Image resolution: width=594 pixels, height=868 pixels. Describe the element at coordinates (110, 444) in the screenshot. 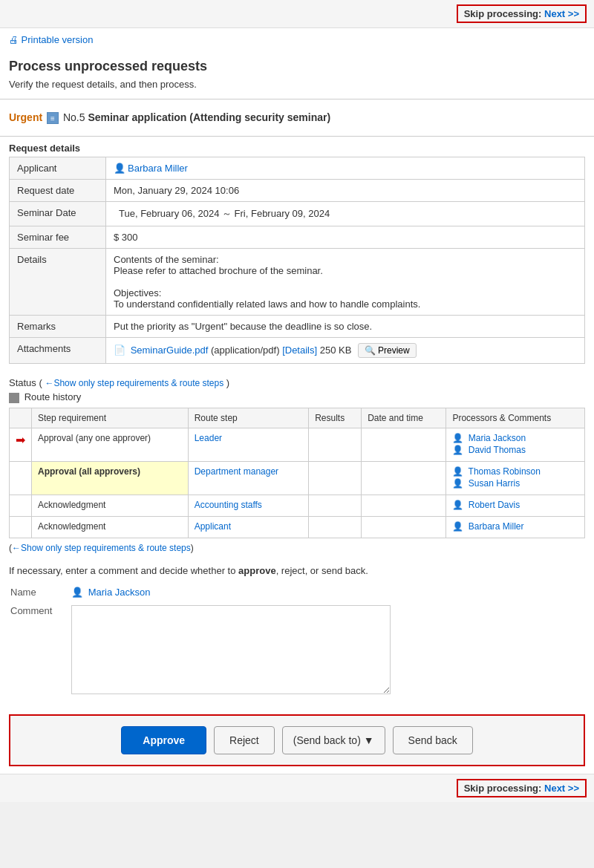

I see `step-req-1: Approval (any one approver)` at that location.